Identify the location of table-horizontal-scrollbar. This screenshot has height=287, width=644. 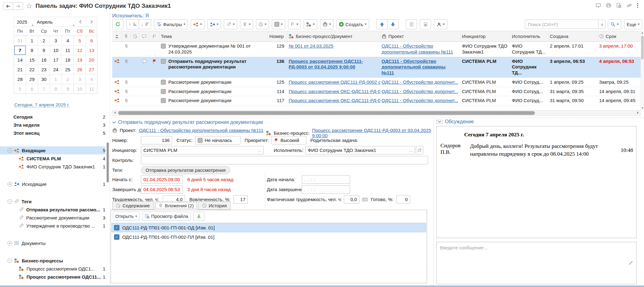
(377, 113).